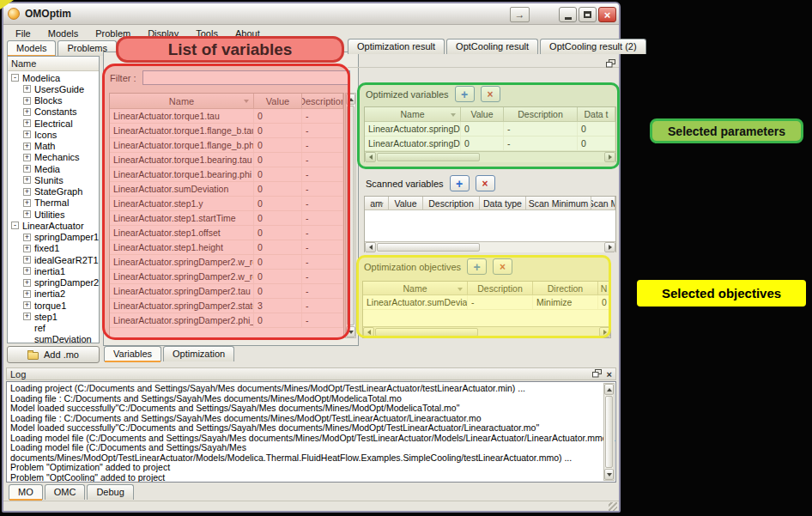 This screenshot has width=812, height=516. What do you see at coordinates (53, 355) in the screenshot?
I see `add-mo-button: Add .mo` at bounding box center [53, 355].